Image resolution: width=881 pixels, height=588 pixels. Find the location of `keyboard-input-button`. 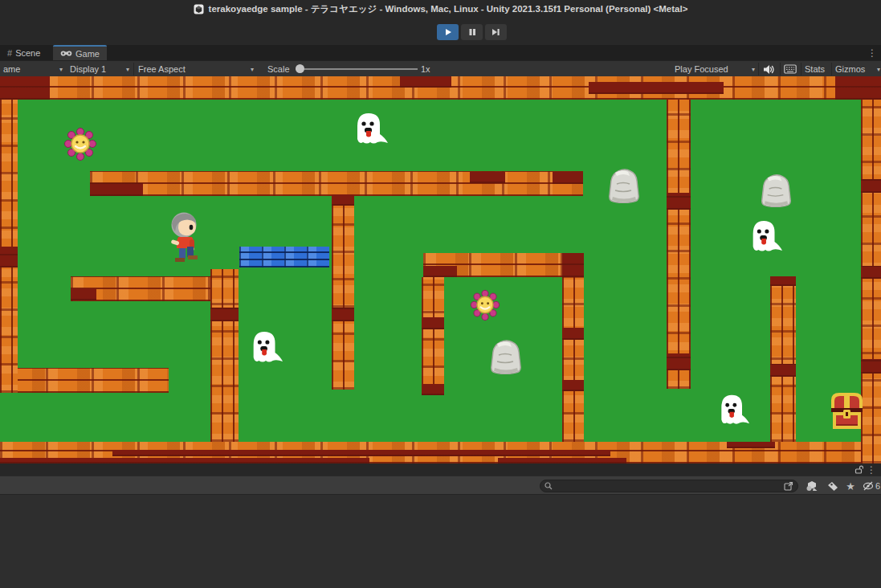

keyboard-input-button is located at coordinates (790, 69).